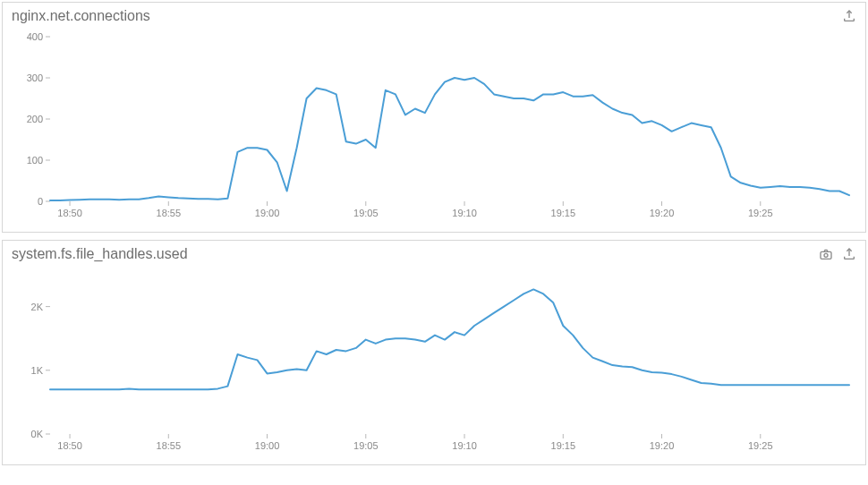  I want to click on svg-text: 1K, so click(38, 370).